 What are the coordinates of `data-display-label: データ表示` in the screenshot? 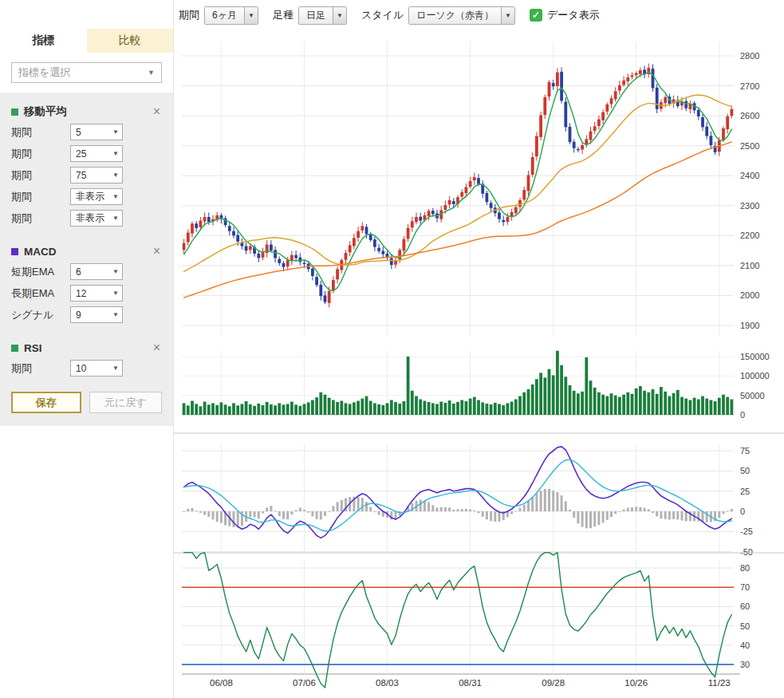 It's located at (573, 15).